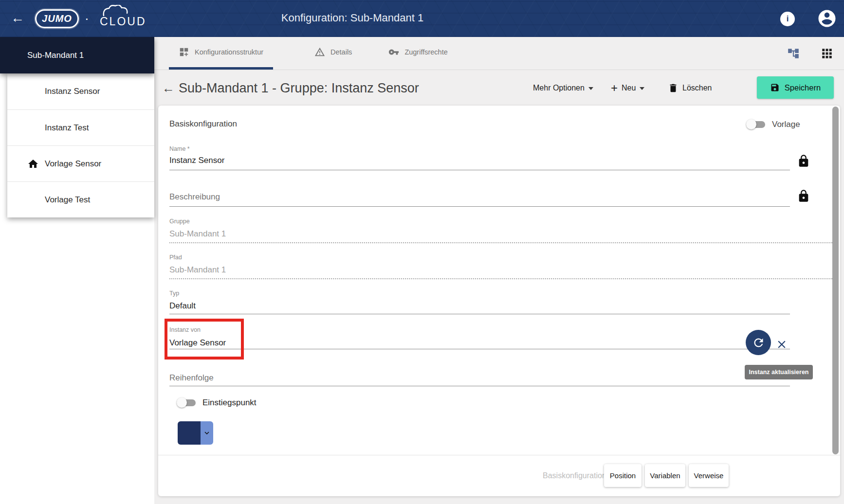  What do you see at coordinates (183, 306) in the screenshot?
I see `type-field: Default` at bounding box center [183, 306].